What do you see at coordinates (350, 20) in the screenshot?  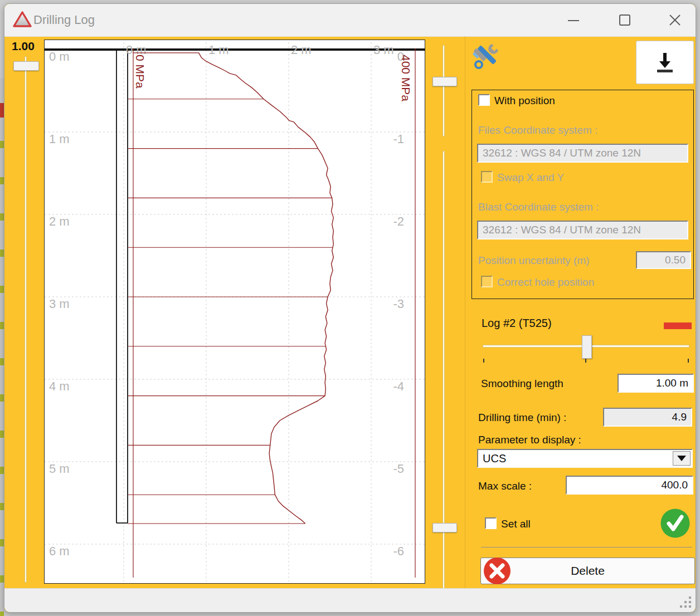 I see `title-bar: Drilling Log` at bounding box center [350, 20].